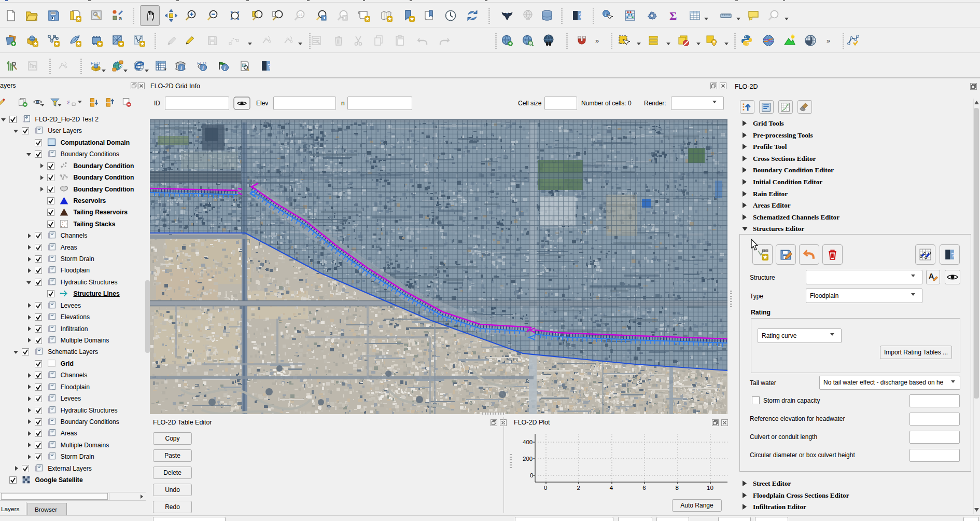 This screenshot has width=980, height=521. Describe the element at coordinates (120, 18) in the screenshot. I see `svg-text: a` at that location.